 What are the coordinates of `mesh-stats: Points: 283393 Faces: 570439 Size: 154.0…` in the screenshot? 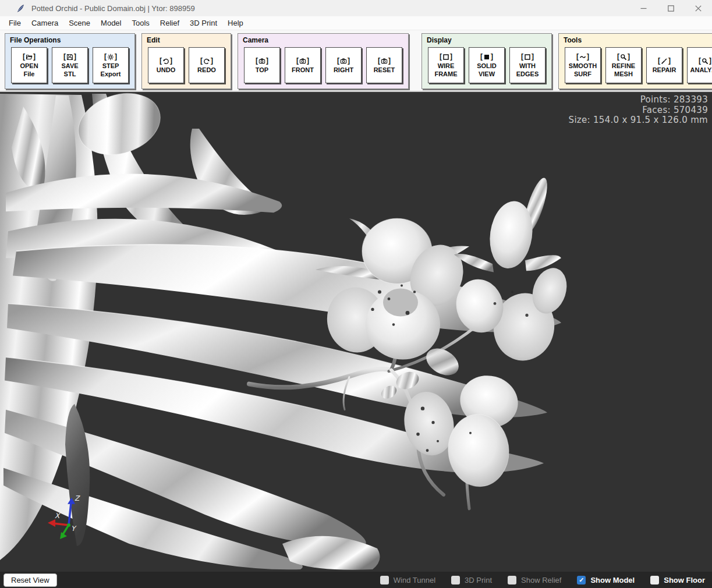 It's located at (638, 111).